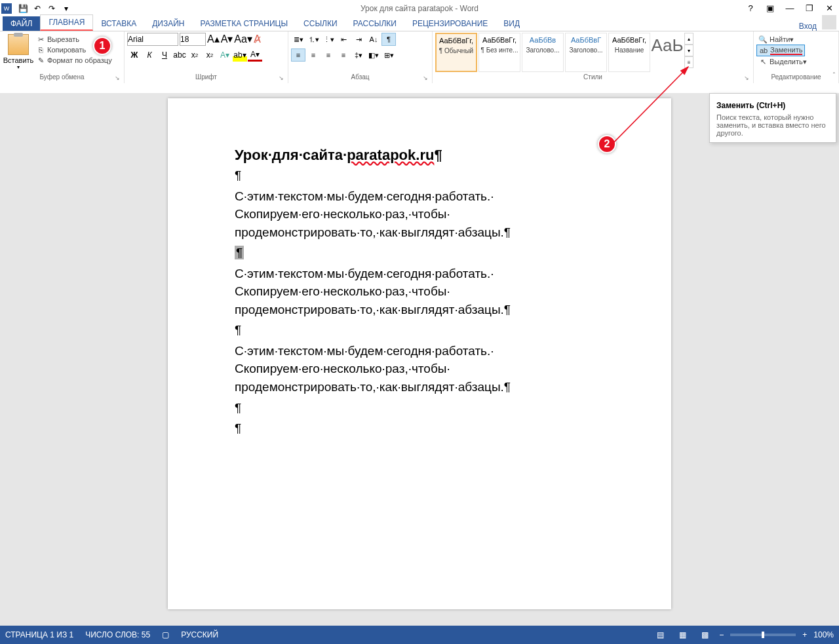 The width and height of the screenshot is (839, 644). I want to click on collapse-ribbon-icon: ˆ, so click(834, 76).